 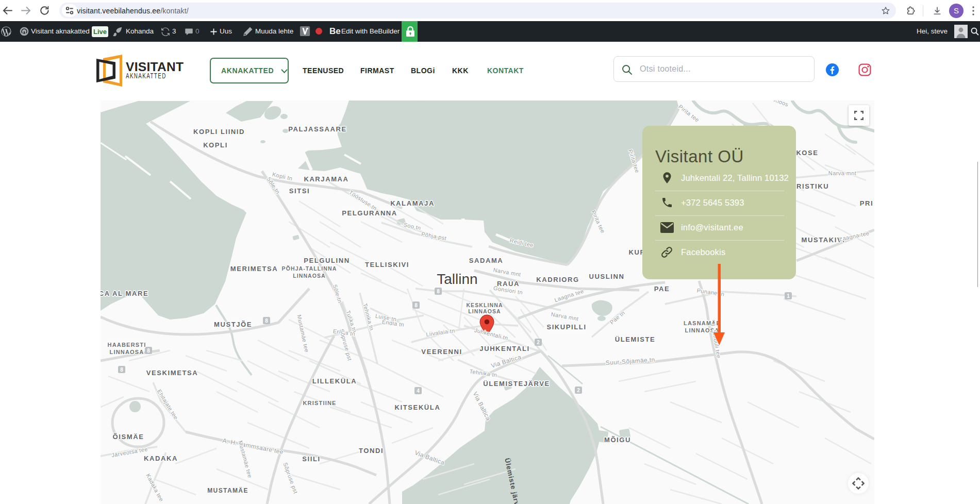 I want to click on svg-text: Narva mnt, so click(x=842, y=173).